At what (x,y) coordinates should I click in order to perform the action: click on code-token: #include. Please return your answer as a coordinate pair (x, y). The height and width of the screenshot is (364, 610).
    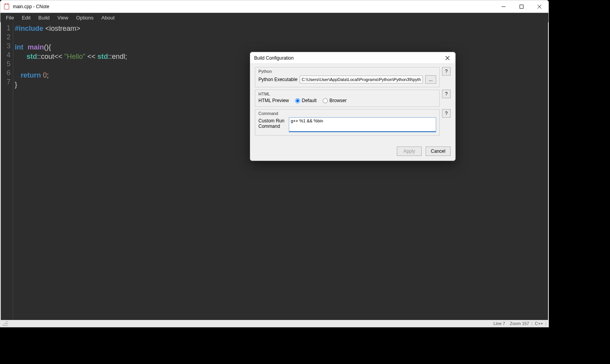
    Looking at the image, I should click on (29, 28).